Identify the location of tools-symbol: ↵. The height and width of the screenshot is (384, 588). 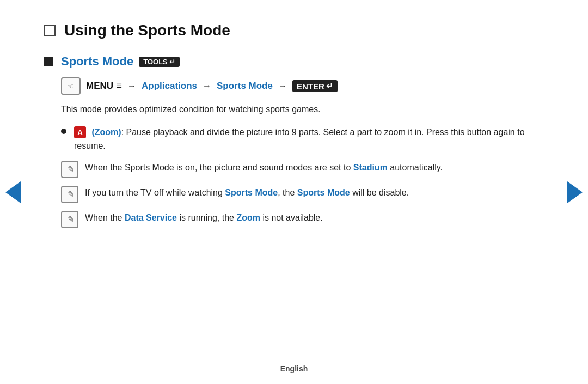
(172, 62).